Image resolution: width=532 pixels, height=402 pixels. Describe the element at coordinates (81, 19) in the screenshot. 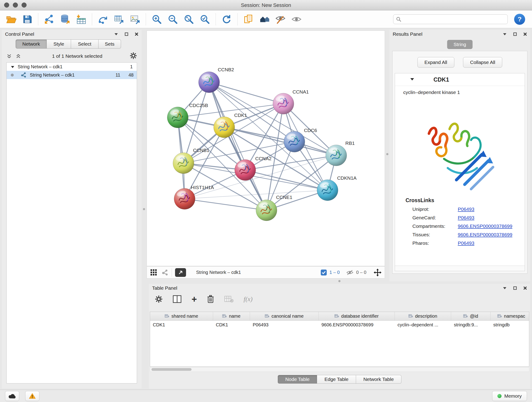

I see `import-table-file-button` at that location.